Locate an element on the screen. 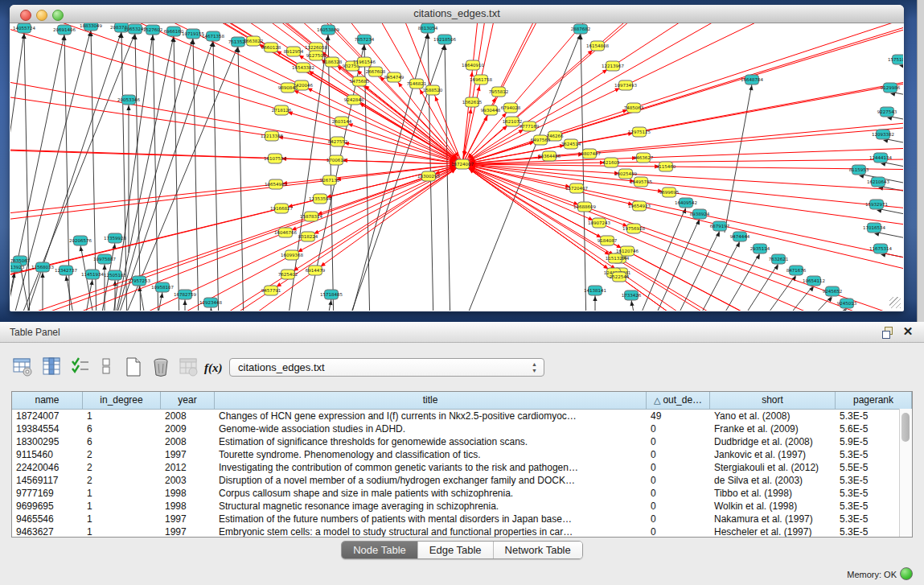  svg-text: 10807487 is located at coordinates (589, 154).